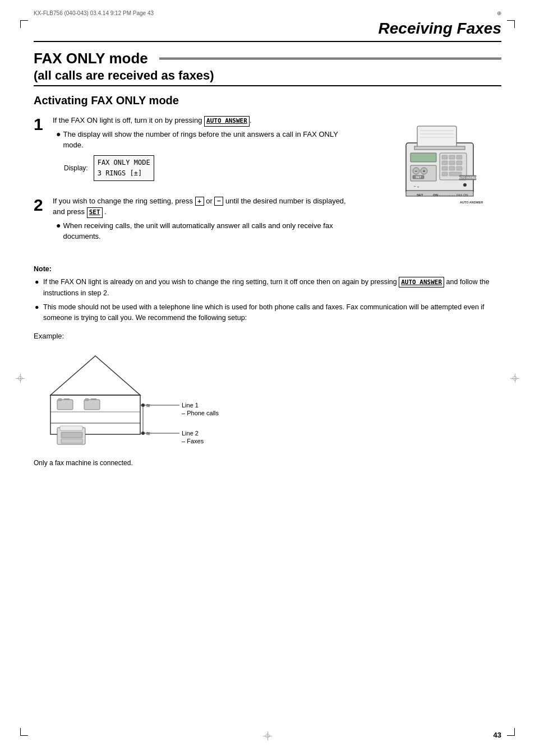 The image size is (535, 756). I want to click on section-h1-sub-text: (all calls are received as faxes), so click(124, 76).